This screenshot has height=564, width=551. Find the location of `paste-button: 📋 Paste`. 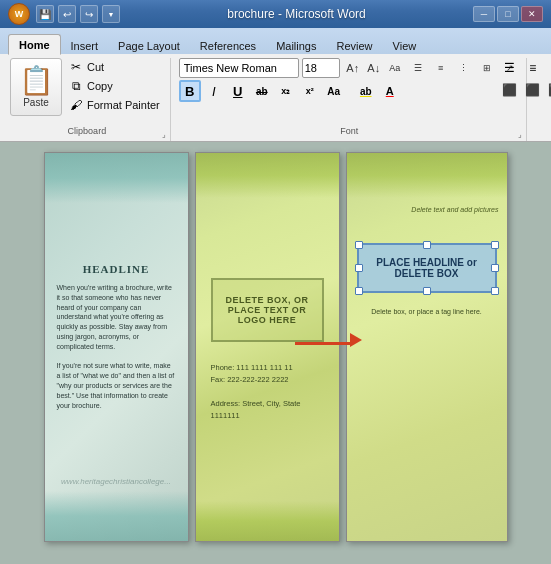

paste-button: 📋 Paste is located at coordinates (36, 87).